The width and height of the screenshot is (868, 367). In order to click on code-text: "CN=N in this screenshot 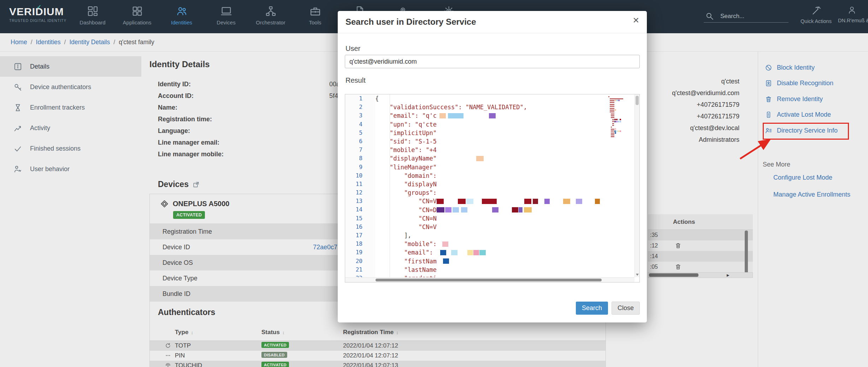, I will do `click(406, 219)`.